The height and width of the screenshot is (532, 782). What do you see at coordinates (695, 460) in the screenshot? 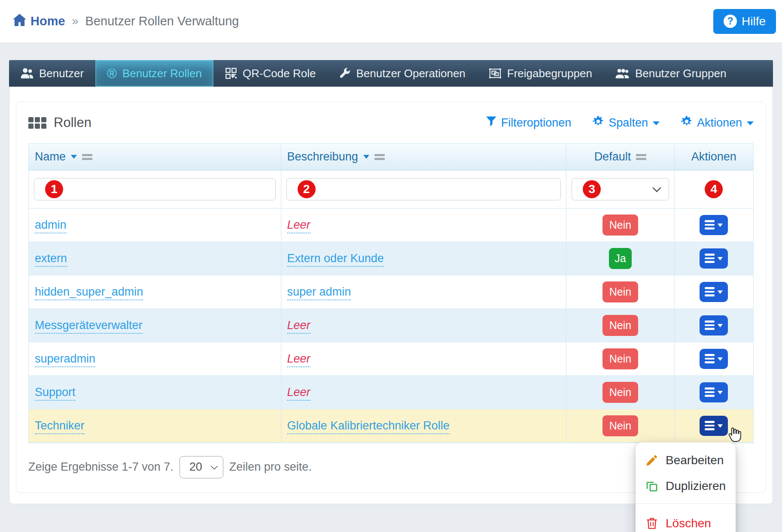
I see `menu-item-label: Bearbeiten` at bounding box center [695, 460].